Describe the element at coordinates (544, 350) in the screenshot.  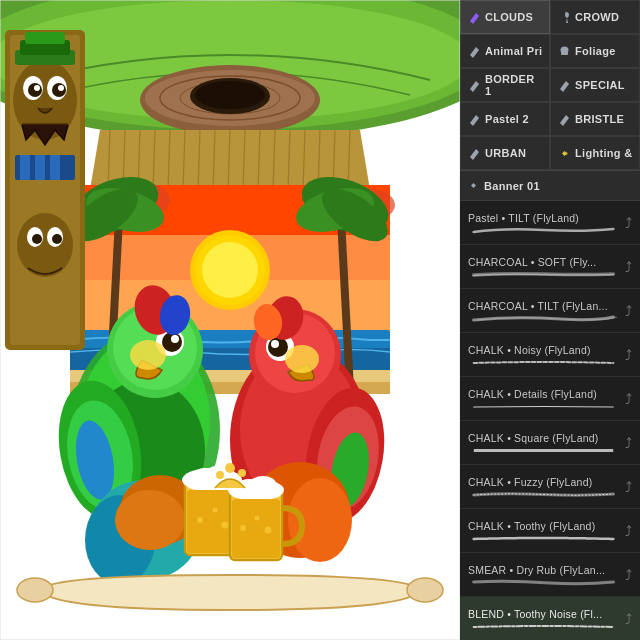
I see `brush-name-4: CHALK • Noisy (FlyLand)` at that location.